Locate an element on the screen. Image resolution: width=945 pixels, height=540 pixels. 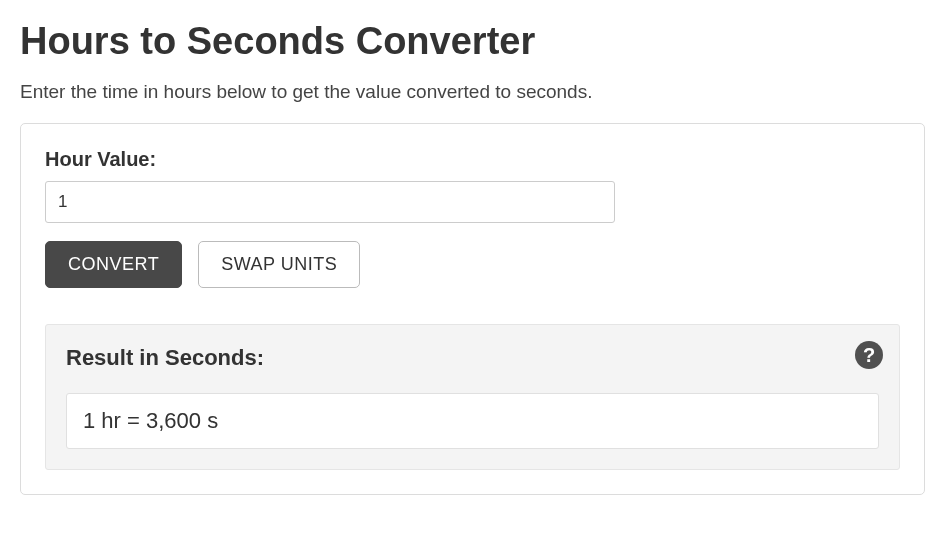
page-title: Hours to Seconds Converter is located at coordinates (472, 42).